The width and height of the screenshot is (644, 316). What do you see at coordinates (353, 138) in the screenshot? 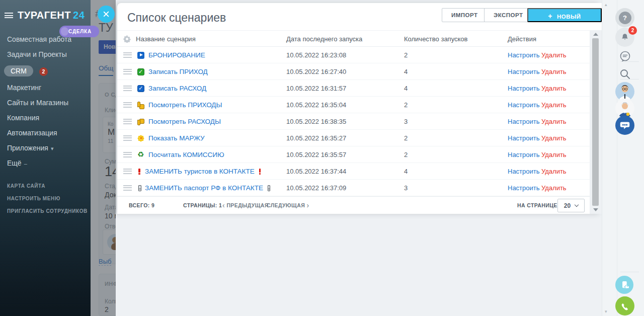
I see `table-row: Показать МАРЖУ 10.05.2022 16:35:27 2 Нас…` at bounding box center [353, 138].